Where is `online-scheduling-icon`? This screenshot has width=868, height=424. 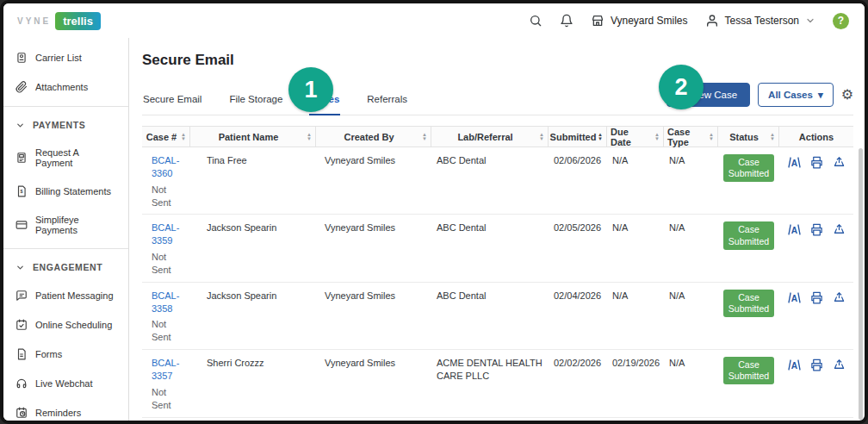
online-scheduling-icon is located at coordinates (22, 325).